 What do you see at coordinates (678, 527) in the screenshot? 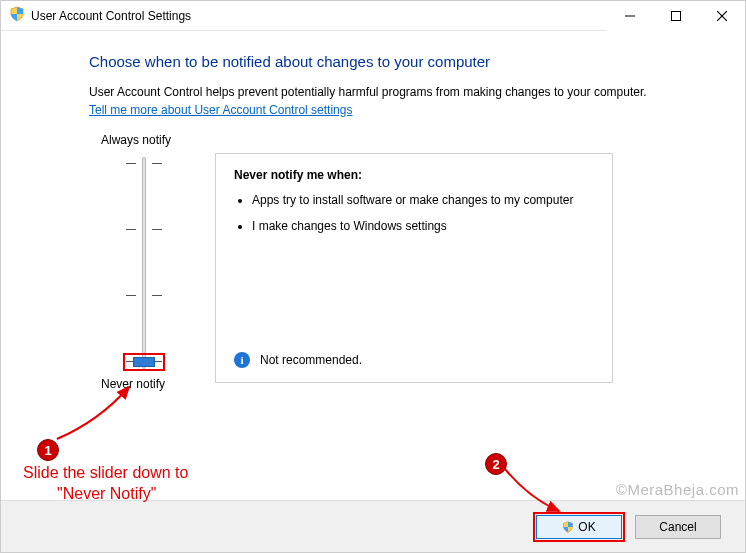
I see `cancel-button: Cancel` at bounding box center [678, 527].